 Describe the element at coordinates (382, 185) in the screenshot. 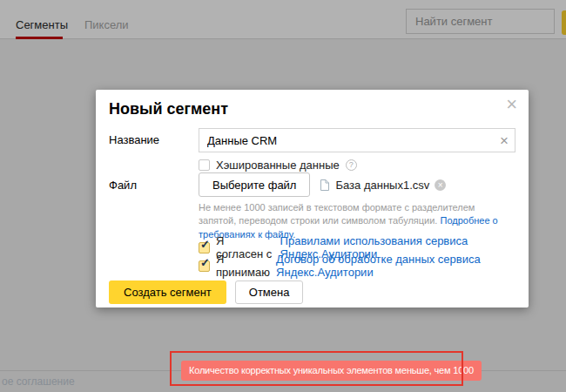

I see `file-name: База данных1.csv` at that location.